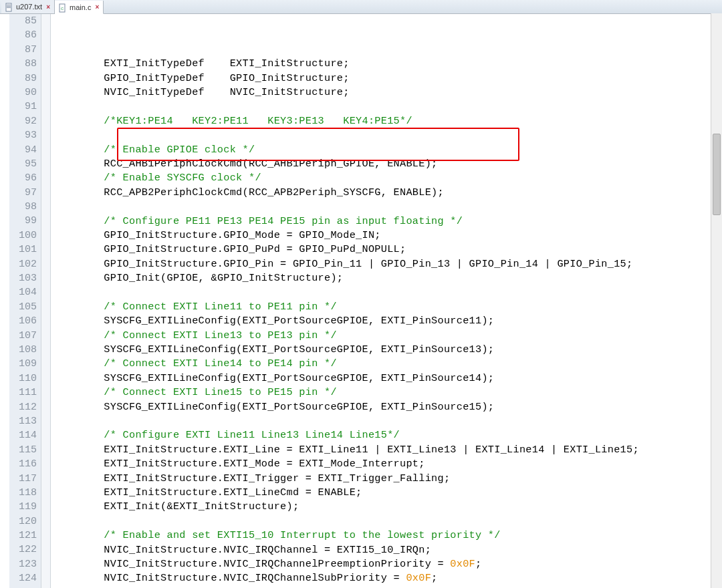  I want to click on file-icon: c, so click(63, 7).